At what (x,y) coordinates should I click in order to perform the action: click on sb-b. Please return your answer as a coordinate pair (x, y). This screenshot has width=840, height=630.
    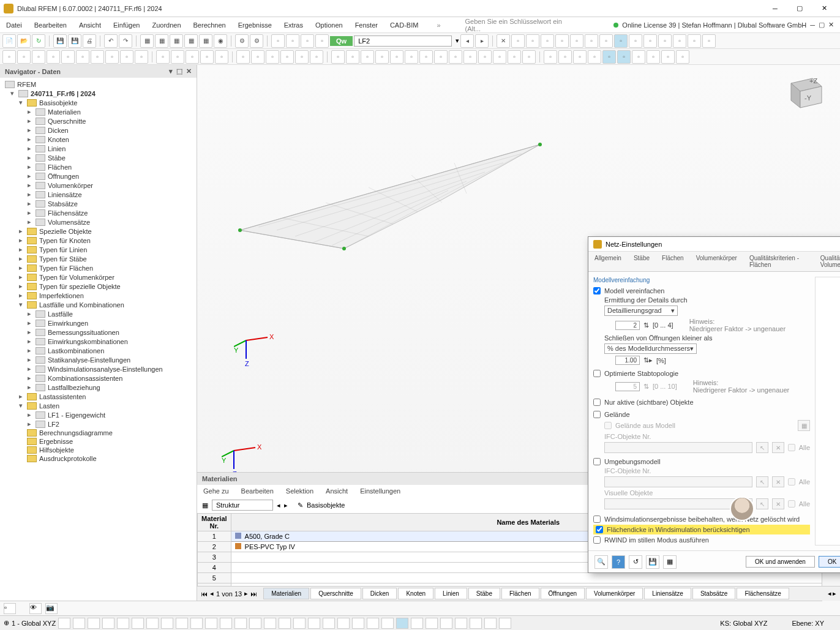
    Looking at the image, I should click on (79, 623).